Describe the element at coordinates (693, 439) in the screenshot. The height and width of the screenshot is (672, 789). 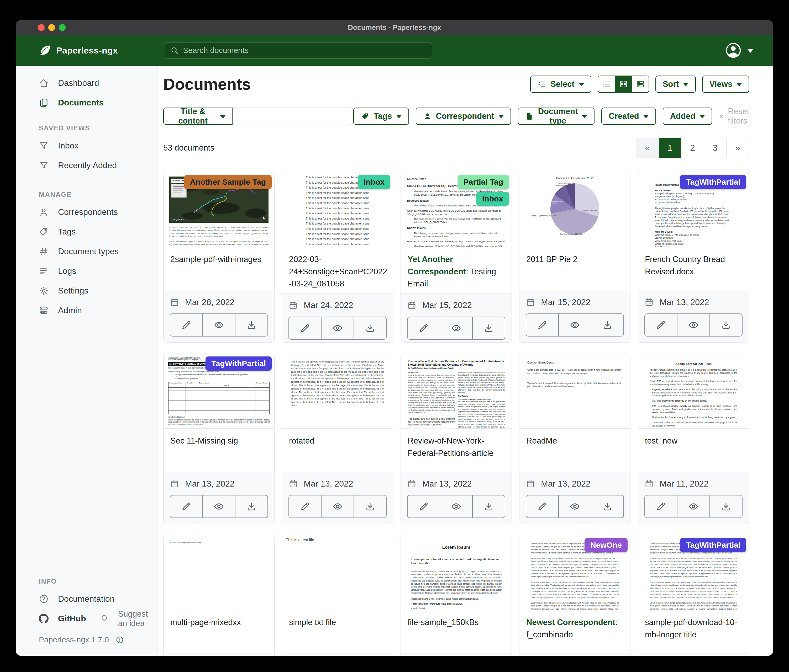
I see `document-card: Adobe Acrobat PDF FilesAdobe® Portable D…` at that location.